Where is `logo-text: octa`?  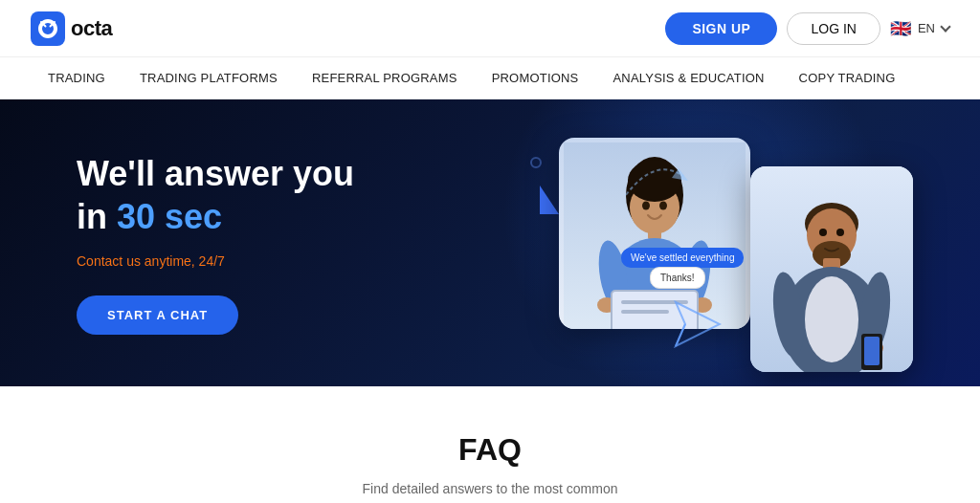 logo-text: octa is located at coordinates (92, 29).